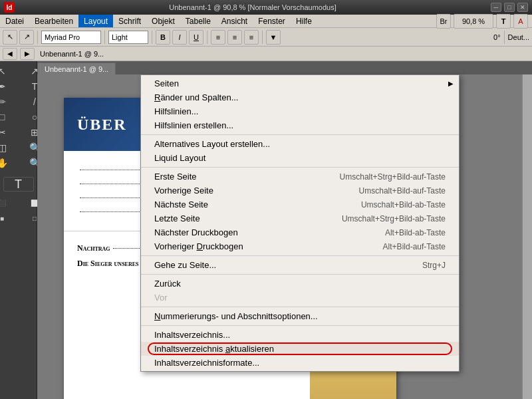 Image resolution: width=532 pixels, height=399 pixels. What do you see at coordinates (9, 132) in the screenshot?
I see `scissors-tool: ✂` at bounding box center [9, 132].